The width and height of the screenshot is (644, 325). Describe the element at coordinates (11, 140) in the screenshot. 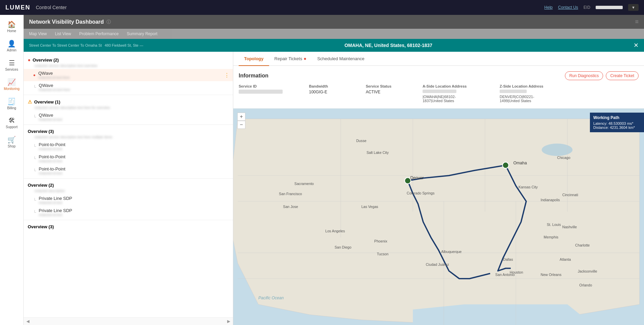

I see `shop-icon: 🛒` at that location.